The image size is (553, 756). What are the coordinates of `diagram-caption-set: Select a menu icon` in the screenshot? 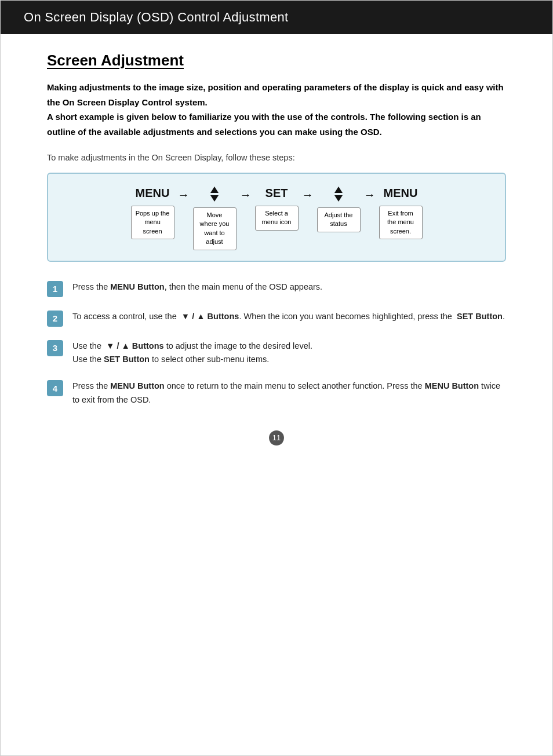 It's located at (277, 218).